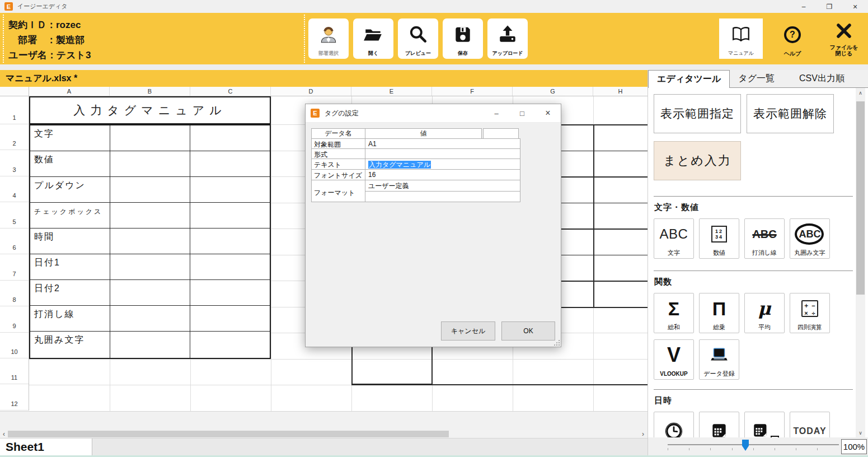  Describe the element at coordinates (71, 267) in the screenshot. I see `sheet-cell-a7: 日付1` at that location.